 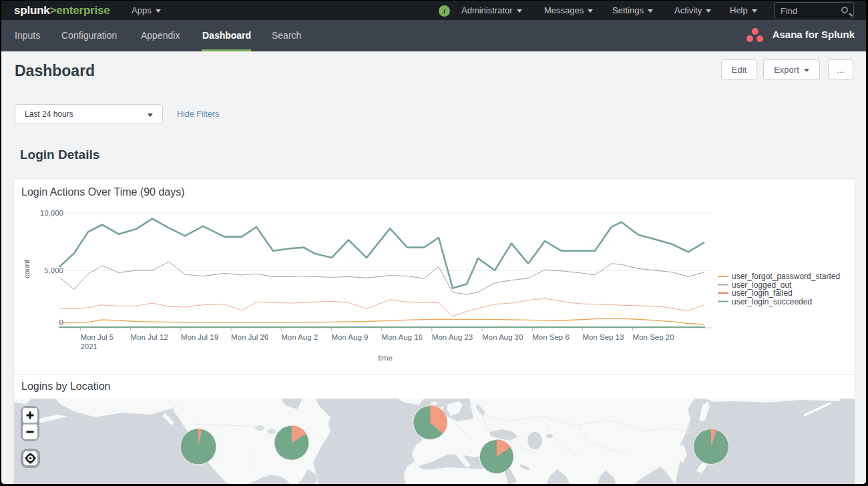 What do you see at coordinates (402, 337) in the screenshot?
I see `svg-text: Mon Aug 16` at bounding box center [402, 337].